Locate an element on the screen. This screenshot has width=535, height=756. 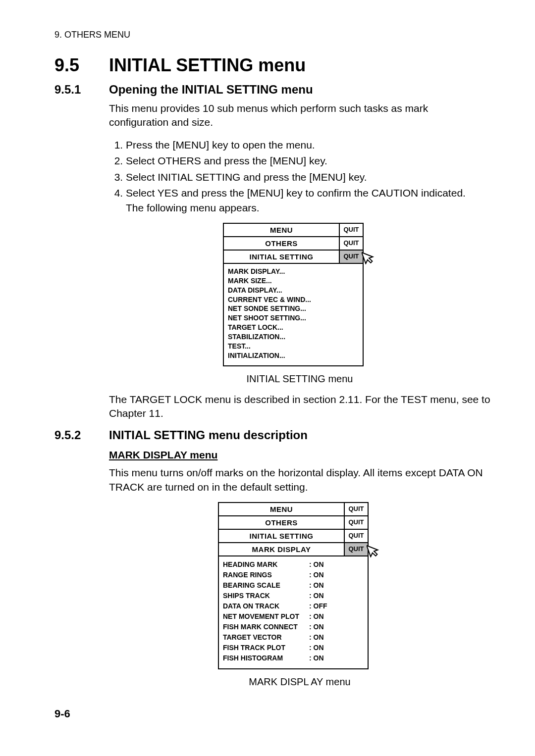
menu-item: NET SONDE SETTING... is located at coordinates (293, 309).